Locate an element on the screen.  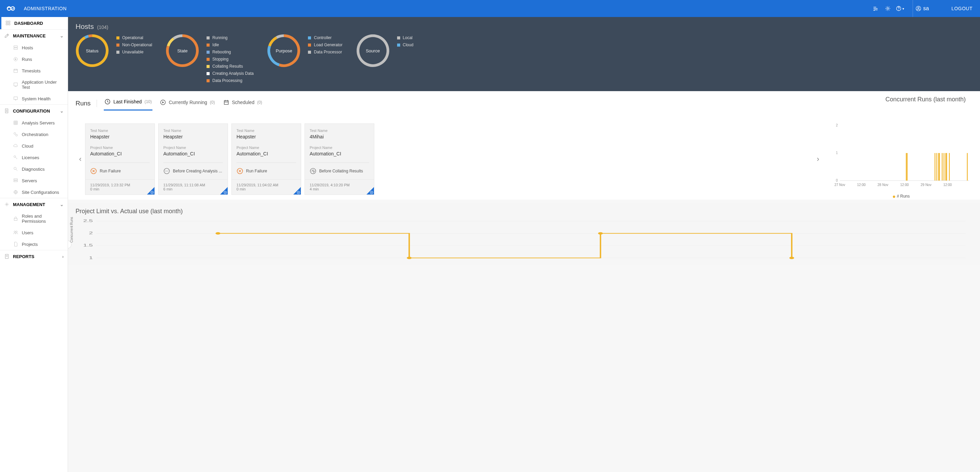
globe-icon is located at coordinates (16, 192).